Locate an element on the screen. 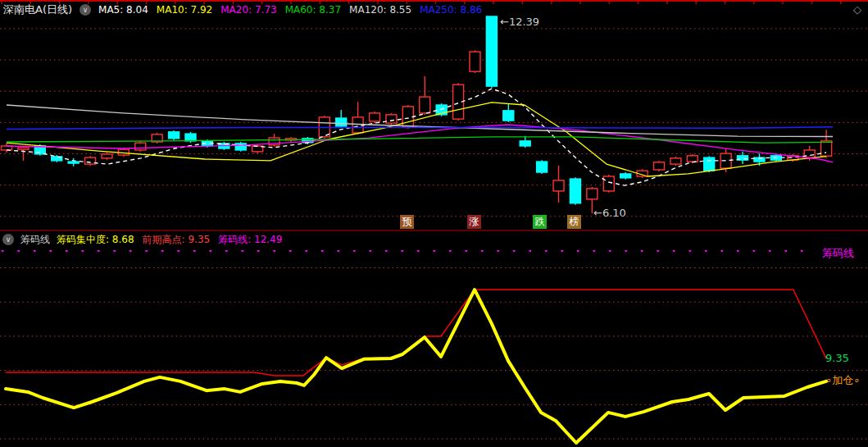 The width and height of the screenshot is (868, 447). indicator-name: 筹码线 is located at coordinates (35, 239).